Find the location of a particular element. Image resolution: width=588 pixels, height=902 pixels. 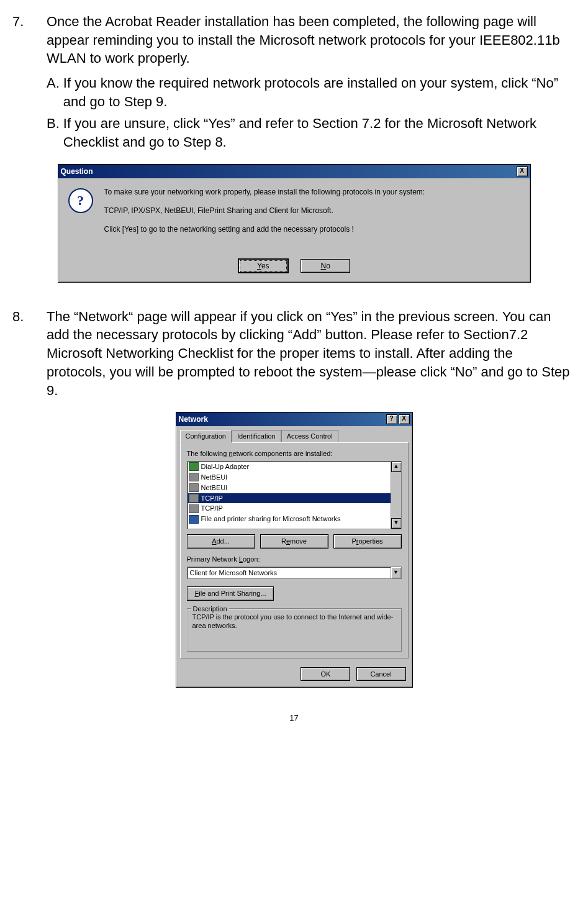

network-dialog: Network ? X Configuration Identification… is located at coordinates (294, 550).